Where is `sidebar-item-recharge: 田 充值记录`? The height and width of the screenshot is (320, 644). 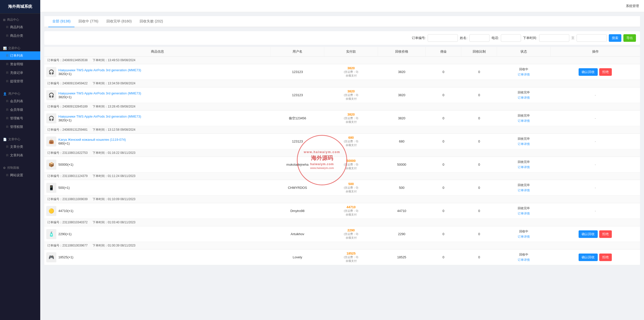 sidebar-item-recharge: 田 充值记录 is located at coordinates (20, 73).